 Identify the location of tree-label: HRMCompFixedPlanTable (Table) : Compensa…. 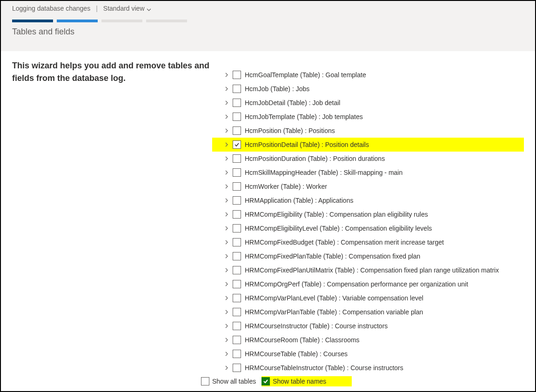
(332, 256).